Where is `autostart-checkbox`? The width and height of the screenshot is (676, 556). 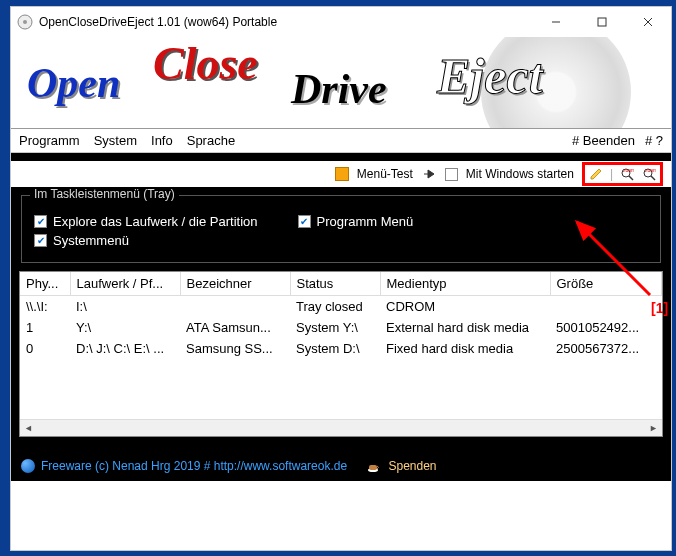 autostart-checkbox is located at coordinates (452, 174).